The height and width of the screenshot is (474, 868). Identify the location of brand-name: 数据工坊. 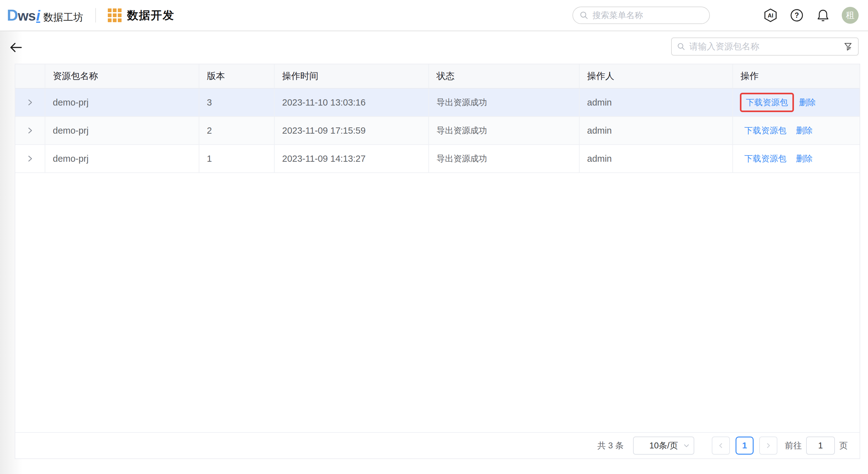
(63, 18).